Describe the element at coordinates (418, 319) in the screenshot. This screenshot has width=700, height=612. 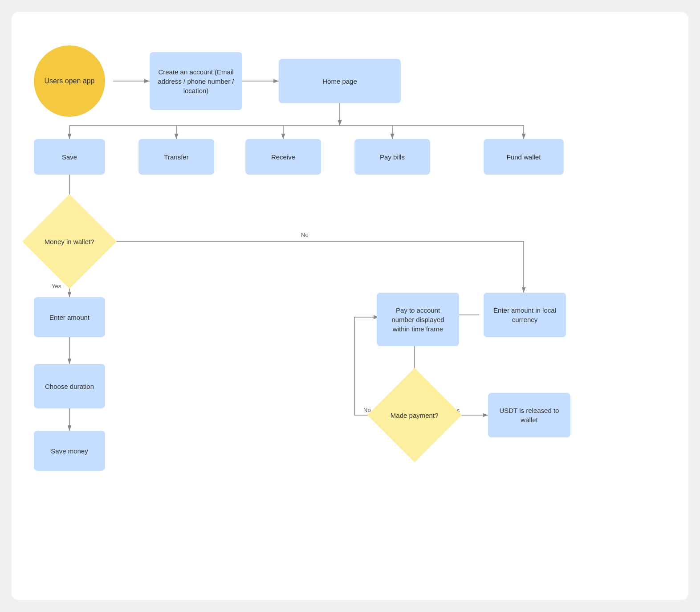
I see `node-pay-to-account: Pay to account number displayed within t…` at that location.